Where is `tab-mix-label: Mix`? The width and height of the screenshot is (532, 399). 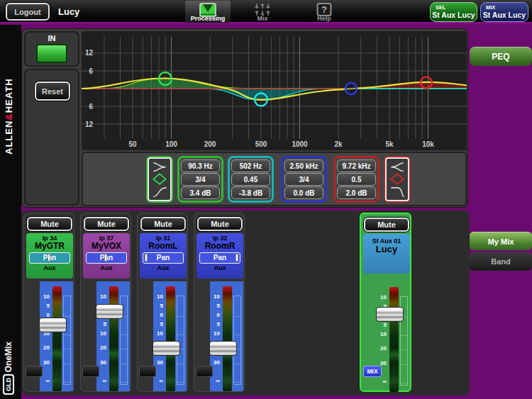
tab-mix-label: Mix is located at coordinates (262, 18).